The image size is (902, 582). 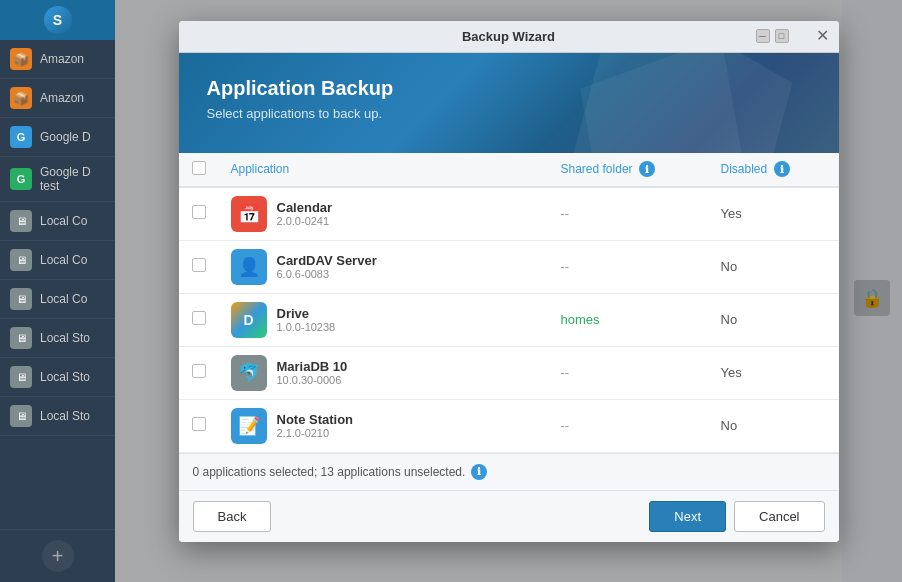 I want to click on app-info-calendar: 📅 Calendar 2.0.0-0241, so click(x=384, y=214).